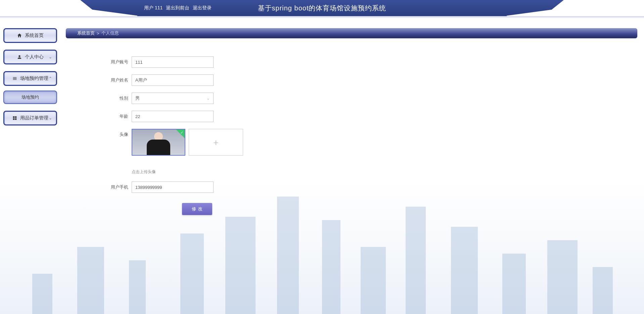 This screenshot has height=314, width=644. What do you see at coordinates (179, 8) in the screenshot?
I see `header-user-block: 用户 111 退出到前台 退出登录` at bounding box center [179, 8].